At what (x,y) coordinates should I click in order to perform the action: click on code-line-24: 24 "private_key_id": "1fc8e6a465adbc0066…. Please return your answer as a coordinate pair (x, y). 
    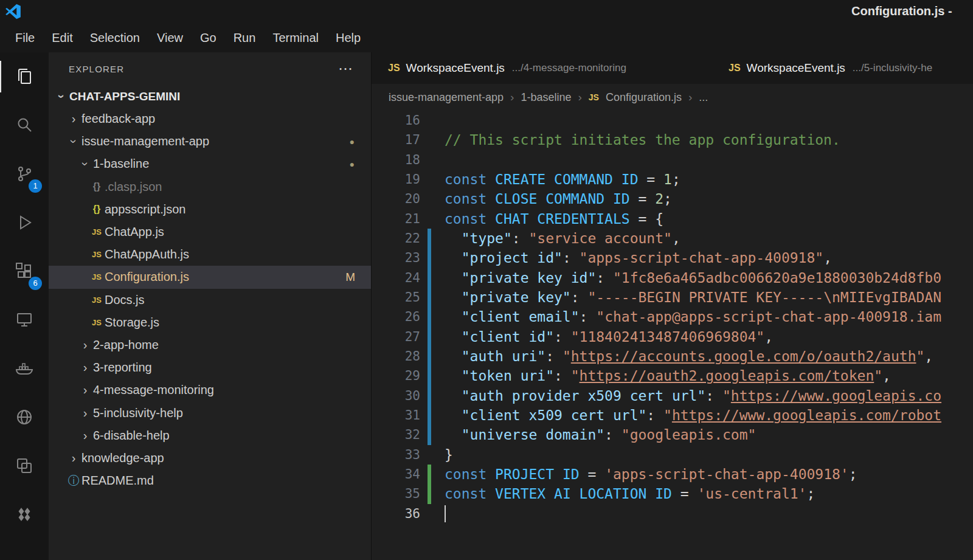
    Looking at the image, I should click on (673, 278).